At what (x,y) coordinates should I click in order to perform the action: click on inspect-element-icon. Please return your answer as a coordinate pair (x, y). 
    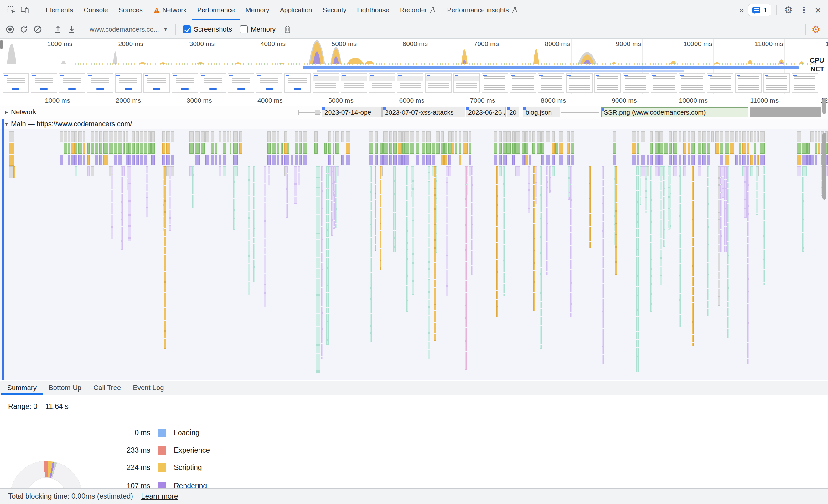
    Looking at the image, I should click on (11, 10).